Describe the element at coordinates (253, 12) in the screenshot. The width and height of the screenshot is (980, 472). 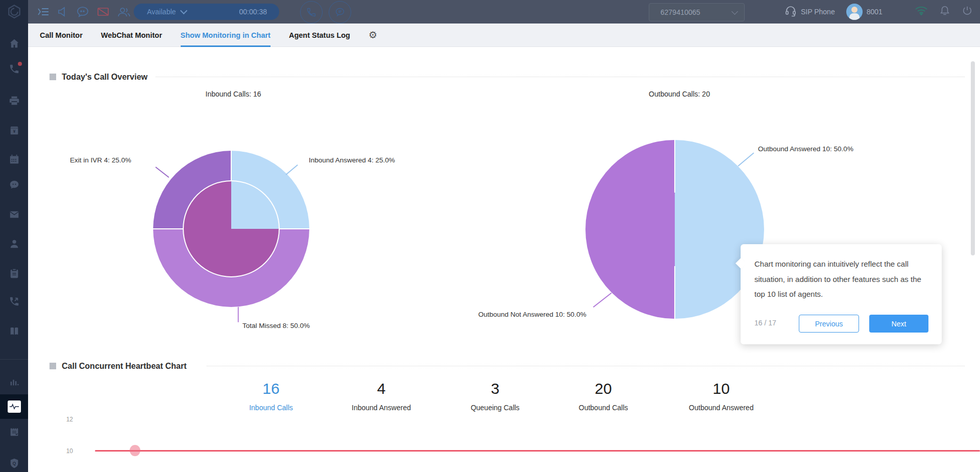
I see `status-timer: 00:00:38` at that location.